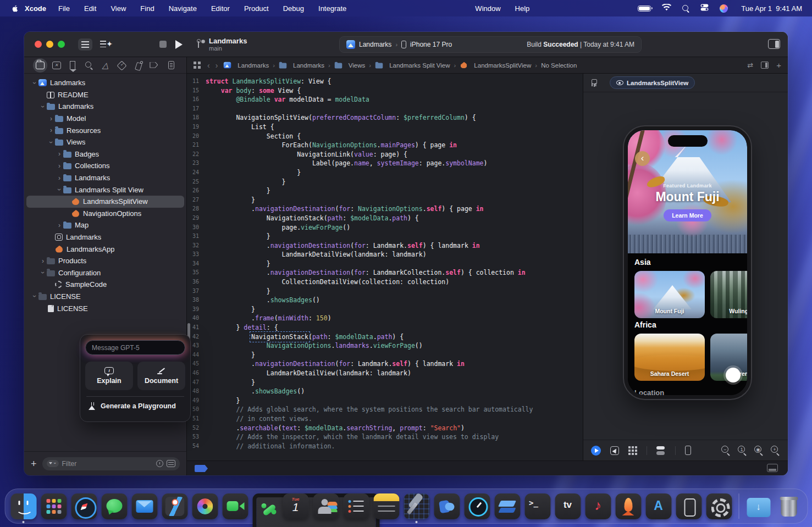 The height and width of the screenshot is (527, 812). Describe the element at coordinates (196, 173) in the screenshot. I see `line-number: 24` at that location.